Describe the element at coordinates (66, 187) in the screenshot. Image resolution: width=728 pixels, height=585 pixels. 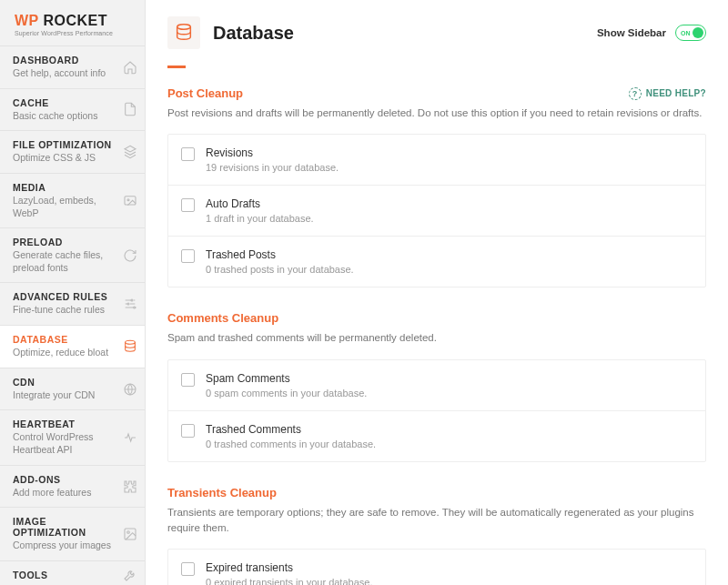
I see `nav-item-title: MEDIA` at that location.